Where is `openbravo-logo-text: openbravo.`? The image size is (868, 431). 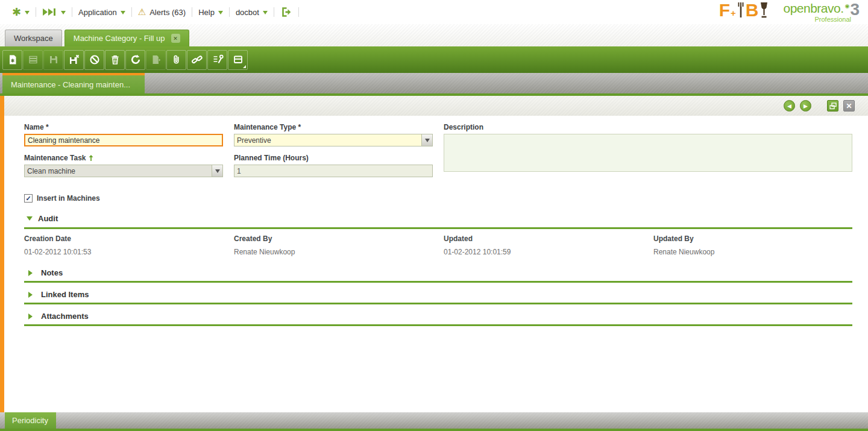
openbravo-logo-text: openbravo. is located at coordinates (813, 8).